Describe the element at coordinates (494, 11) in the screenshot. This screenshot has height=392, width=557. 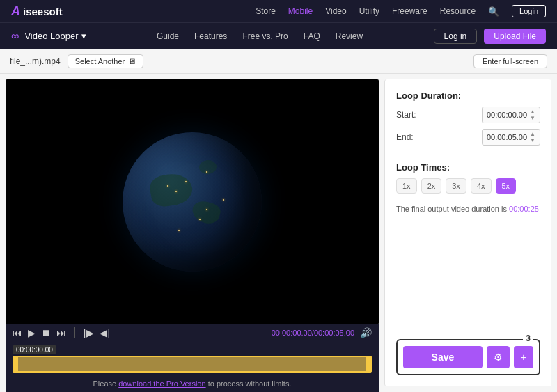
I see `search-icon: 🔍` at that location.